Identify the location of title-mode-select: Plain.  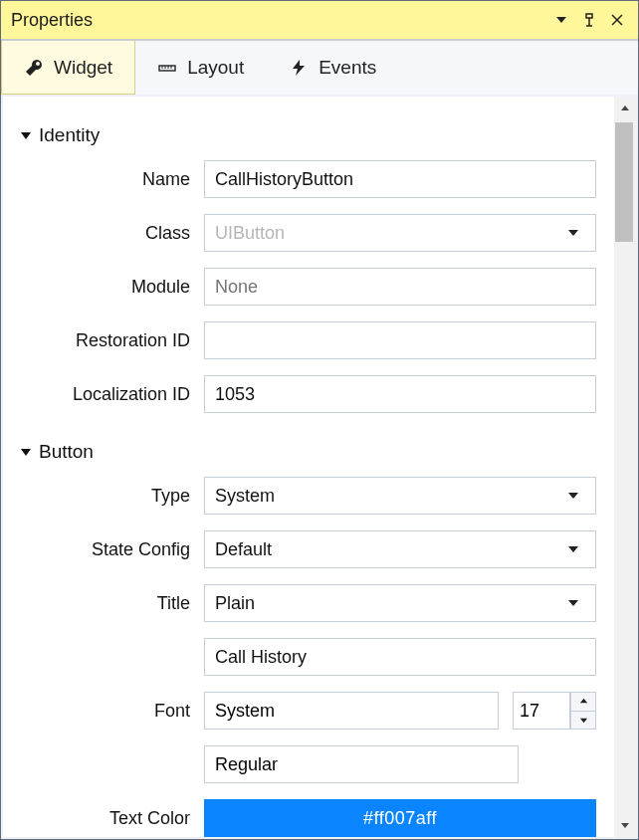
(400, 603).